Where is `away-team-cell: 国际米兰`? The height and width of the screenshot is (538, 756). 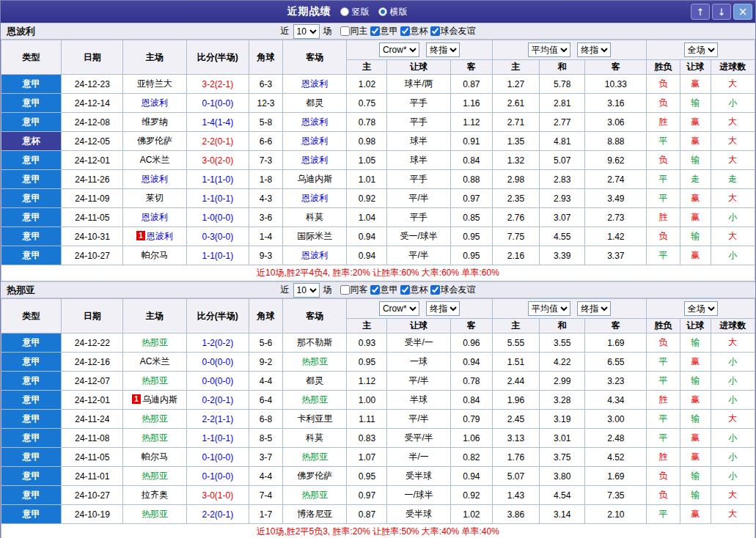
away-team-cell: 国际米兰 is located at coordinates (315, 237).